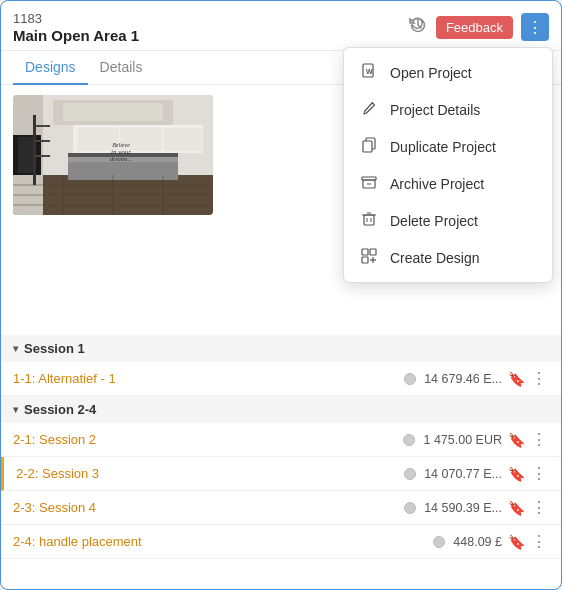 This screenshot has height=590, width=562. What do you see at coordinates (463, 508) in the screenshot?
I see `price-value: 14 590.39 E...` at bounding box center [463, 508].